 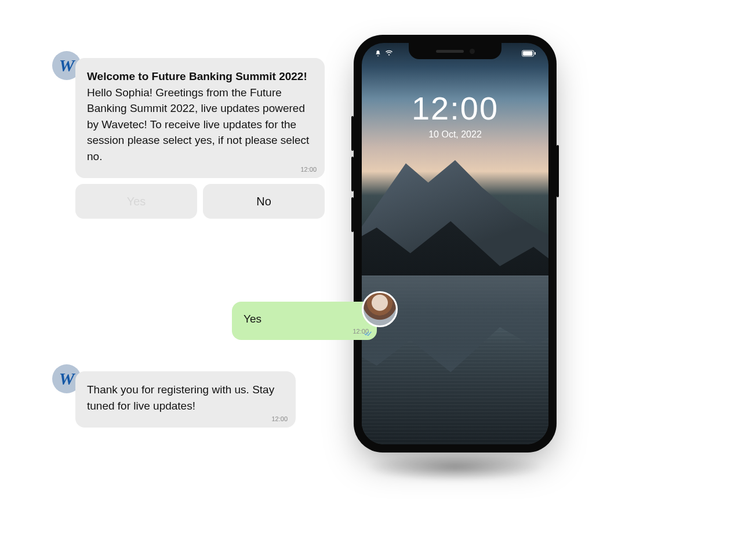 What do you see at coordinates (455, 467) in the screenshot?
I see `phone-shadow` at bounding box center [455, 467].